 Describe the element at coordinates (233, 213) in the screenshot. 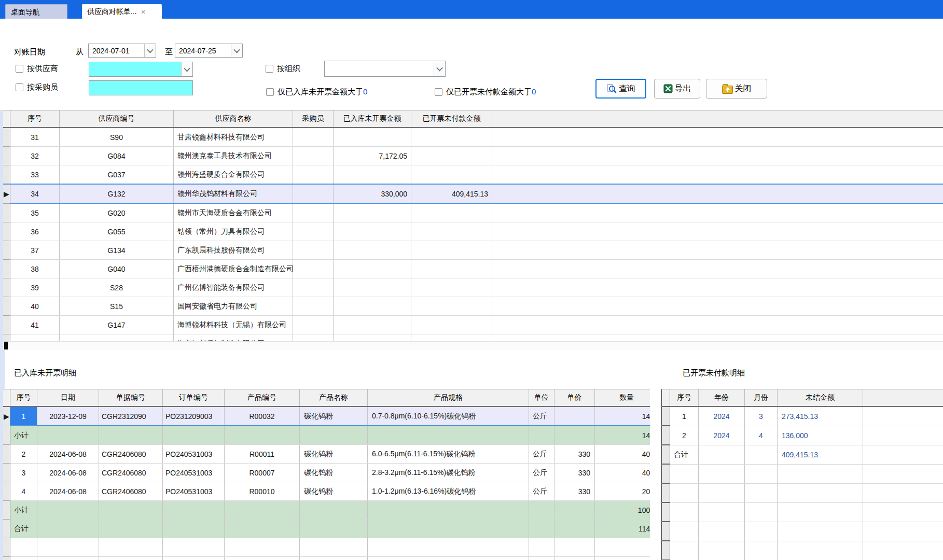

I see `table-cell: 赣州市天海硬质合金有限公司` at that location.